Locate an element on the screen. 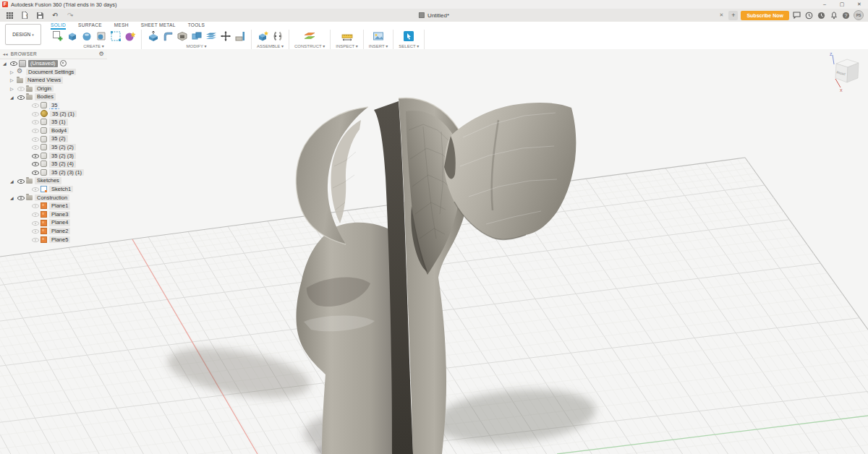 This screenshot has height=454, width=868. help-icon: ? is located at coordinates (846, 16).